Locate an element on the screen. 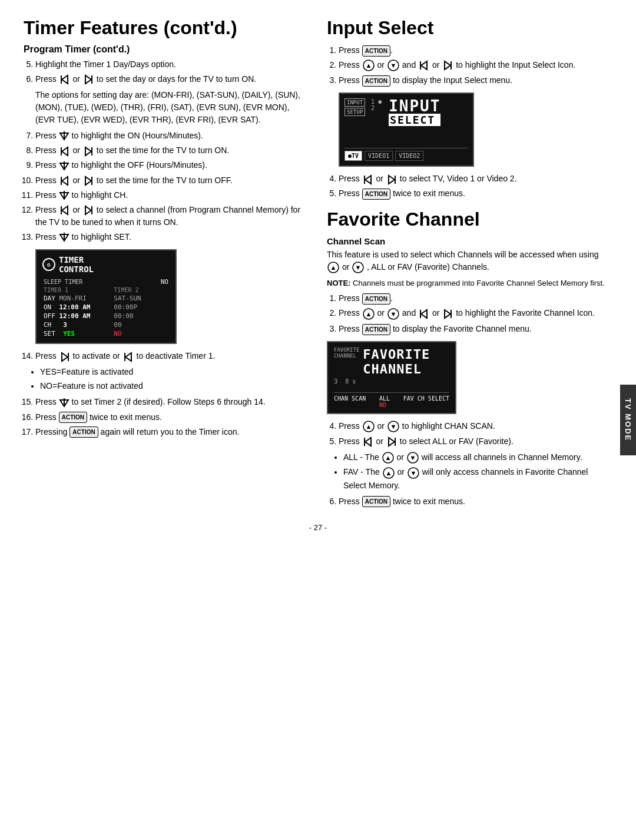  off-row-1: OFF 12:00 AM is located at coordinates (78, 316).